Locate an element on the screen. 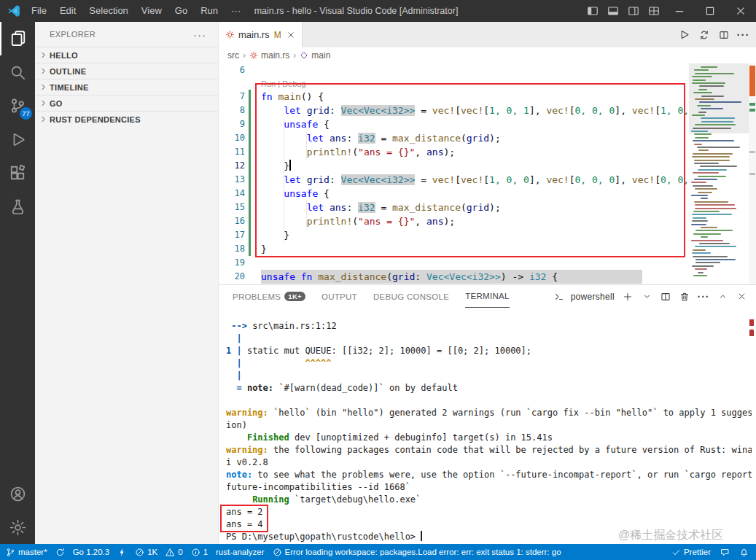 Image resolution: width=756 pixels, height=560 pixels. activitybar-run-debug is located at coordinates (17, 139).